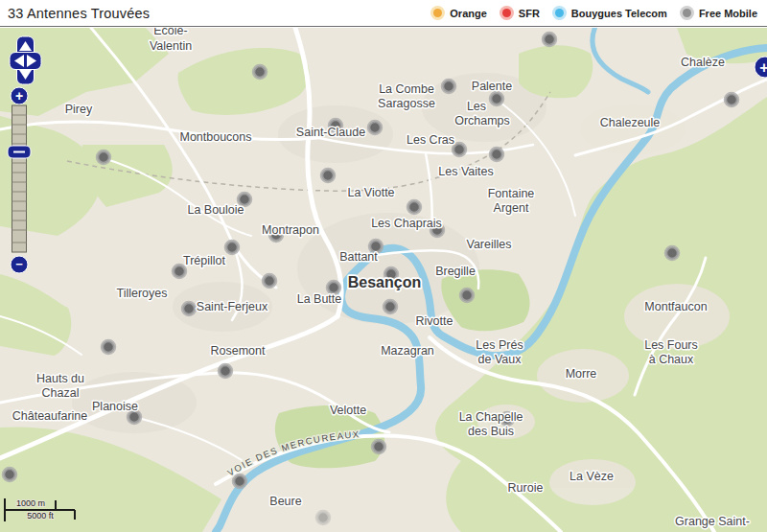  What do you see at coordinates (115, 406) in the screenshot?
I see `place-label: Planoise` at bounding box center [115, 406].